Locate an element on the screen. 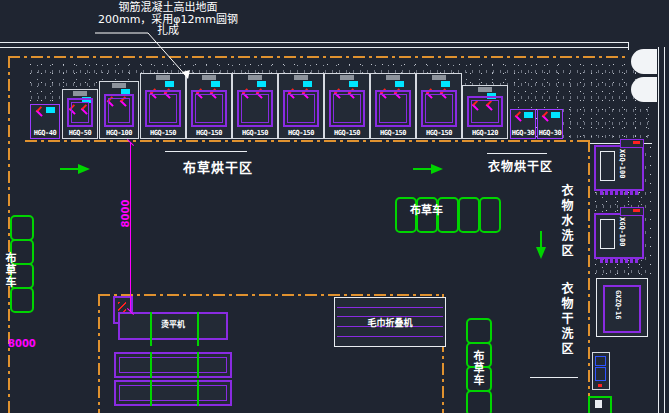 Image resolution: width=669 pixels, height=413 pixels. machine-label: 毛巾折叠机 is located at coordinates (390, 322).